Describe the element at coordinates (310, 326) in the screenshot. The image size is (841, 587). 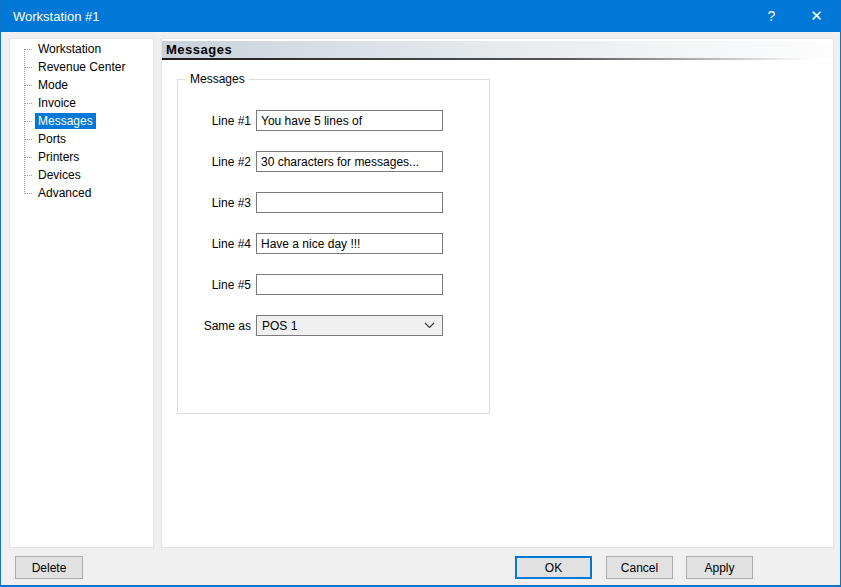
I see `same-as-field-row: Same as POS 1` at that location.